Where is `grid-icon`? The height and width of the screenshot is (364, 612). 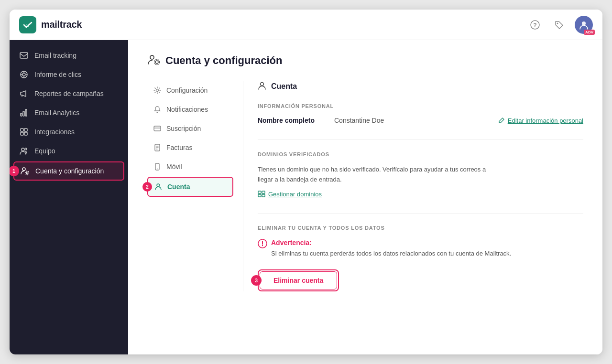 grid-icon is located at coordinates (24, 132).